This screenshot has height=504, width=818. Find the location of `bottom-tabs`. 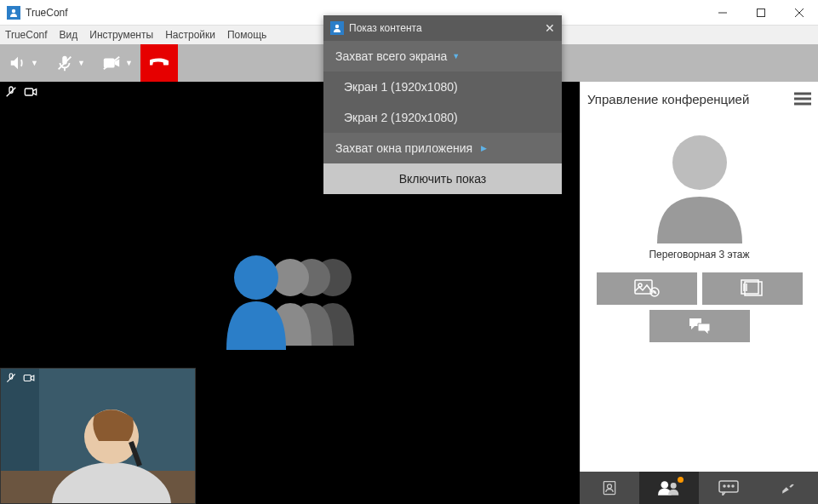

bottom-tabs is located at coordinates (699, 488).